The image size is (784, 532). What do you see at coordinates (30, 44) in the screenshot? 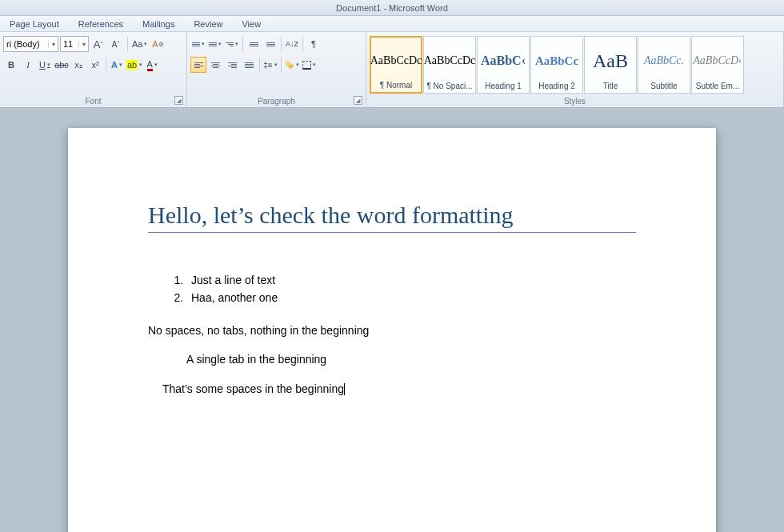
I see `font-family-combo: ▾` at bounding box center [30, 44].